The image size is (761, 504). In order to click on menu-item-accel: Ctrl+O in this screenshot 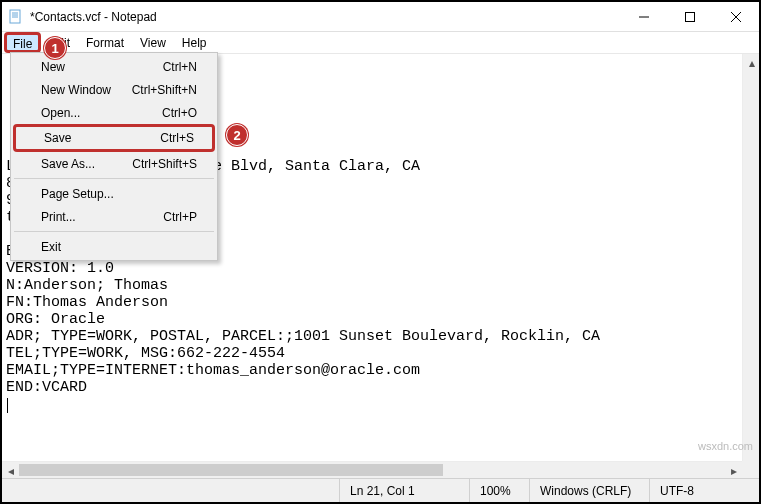, I will do `click(180, 113)`.